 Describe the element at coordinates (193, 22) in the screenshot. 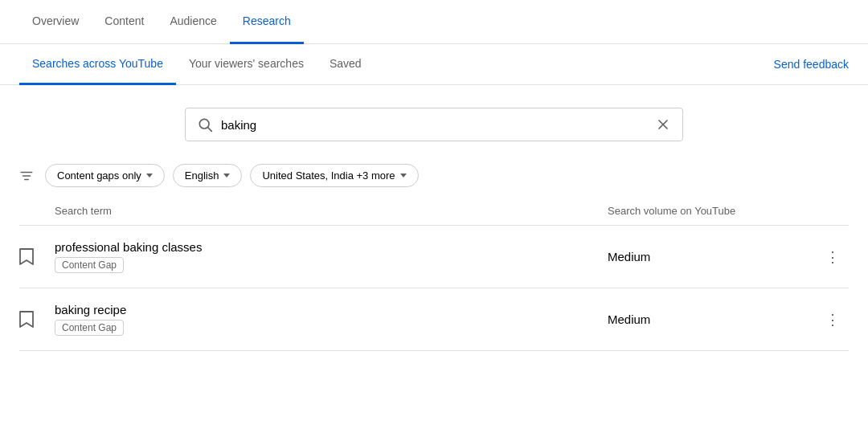

I see `tab-audience: Audience` at that location.